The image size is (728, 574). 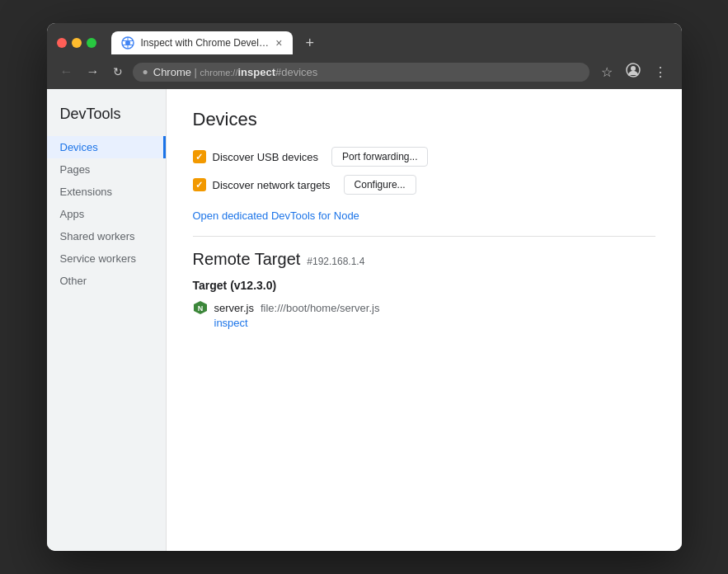 I want to click on target-script: server.js, so click(x=234, y=308).